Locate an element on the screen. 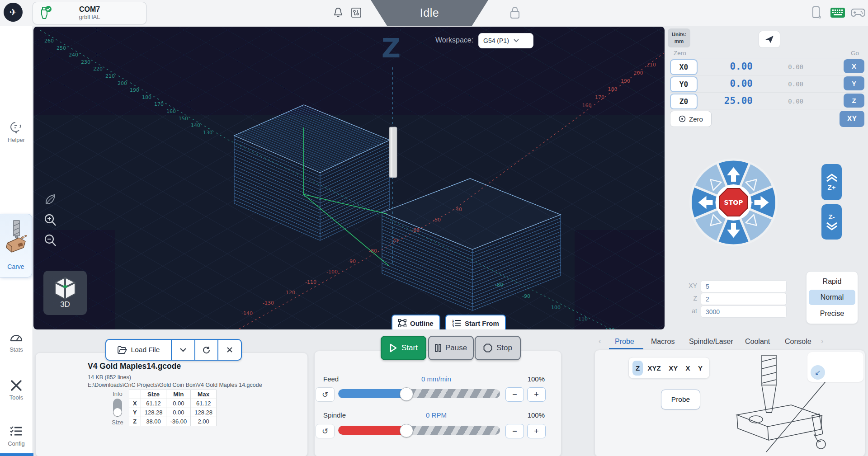 The image size is (868, 456). lock-icon is located at coordinates (515, 13).